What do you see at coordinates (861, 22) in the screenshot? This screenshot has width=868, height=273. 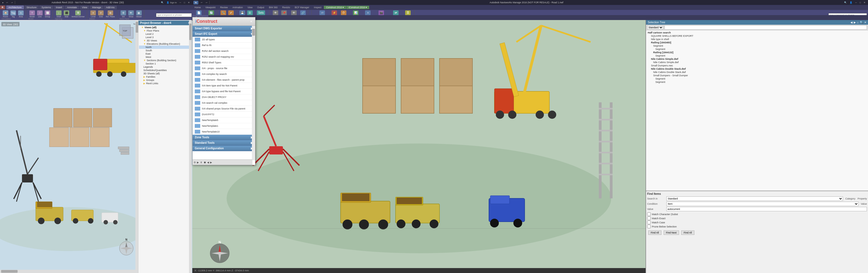 I see `sel-tree-search-btn: 🔍` at bounding box center [861, 22].